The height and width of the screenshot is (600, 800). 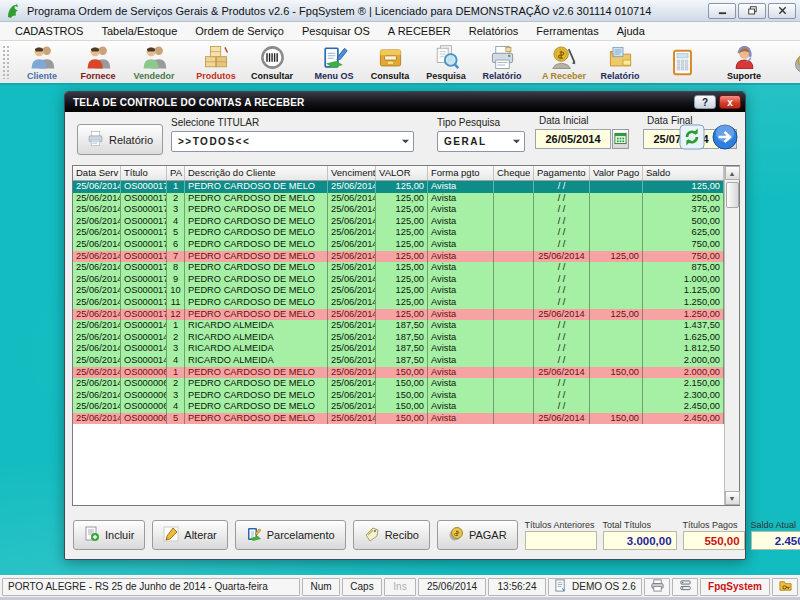 What do you see at coordinates (398, 199) in the screenshot?
I see `table-row: 25/06/2014OS0000172PEDRO CARDOSO DE MELO…` at bounding box center [398, 199].